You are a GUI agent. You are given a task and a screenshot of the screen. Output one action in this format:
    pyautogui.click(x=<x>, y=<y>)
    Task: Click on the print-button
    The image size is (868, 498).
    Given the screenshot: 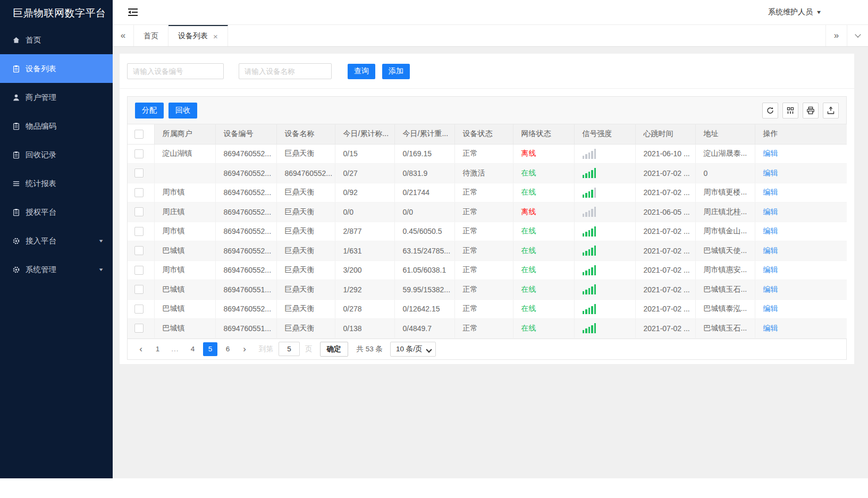 What is the action you would take?
    pyautogui.click(x=811, y=111)
    